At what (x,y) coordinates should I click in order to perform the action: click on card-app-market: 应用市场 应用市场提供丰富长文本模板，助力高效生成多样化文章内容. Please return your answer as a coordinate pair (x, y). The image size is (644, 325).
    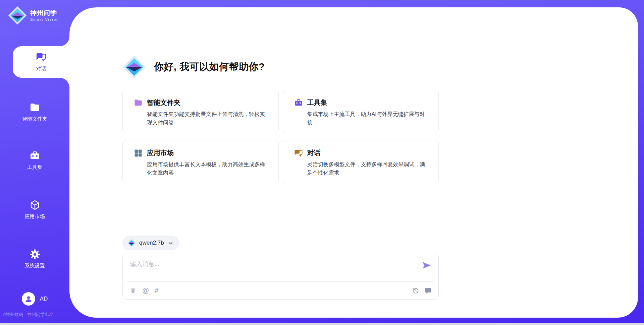
    Looking at the image, I should click on (201, 161).